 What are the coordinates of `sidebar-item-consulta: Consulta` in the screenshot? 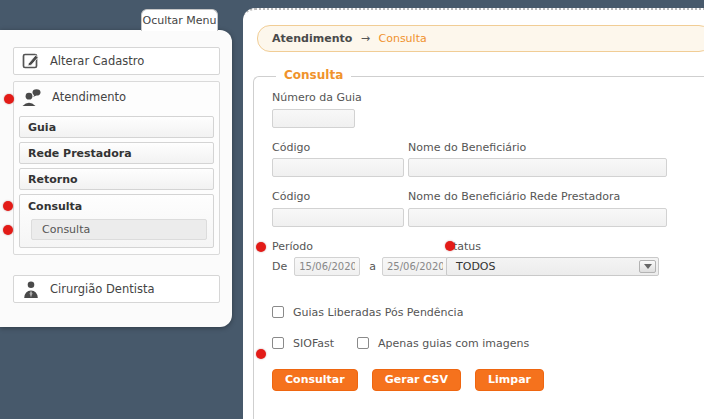 It's located at (116, 206).